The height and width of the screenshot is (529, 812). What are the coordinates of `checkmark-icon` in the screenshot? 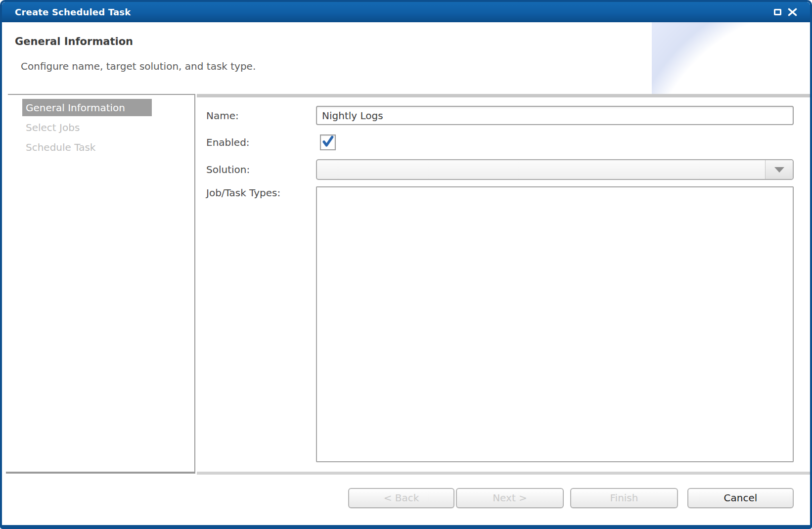 It's located at (328, 141).